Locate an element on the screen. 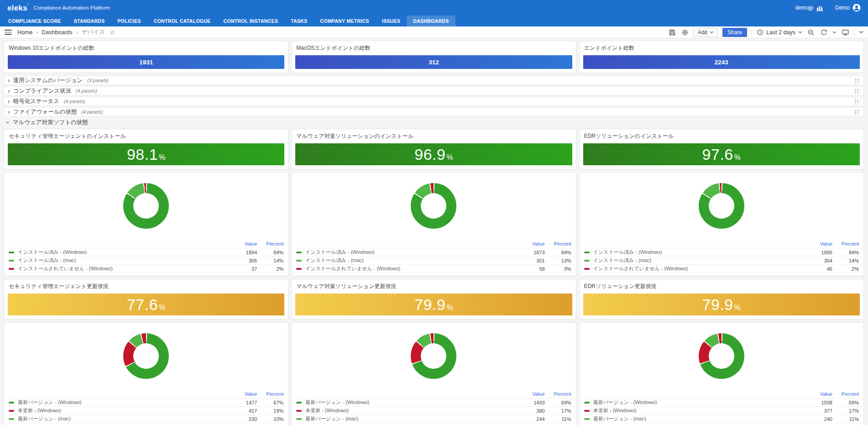  favorite-star-icon: ☆ is located at coordinates (112, 32).